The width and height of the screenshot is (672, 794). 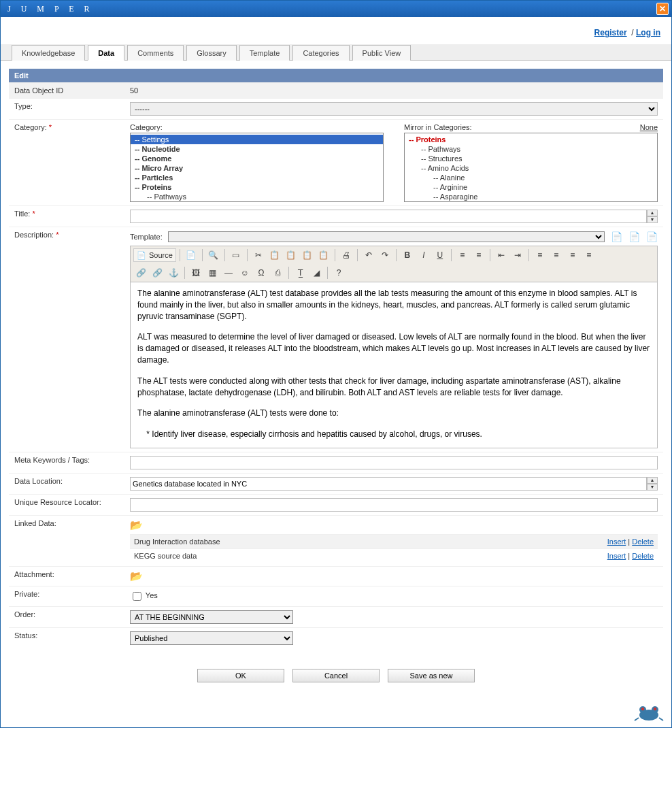 I want to click on data-location-input, so click(x=388, y=484).